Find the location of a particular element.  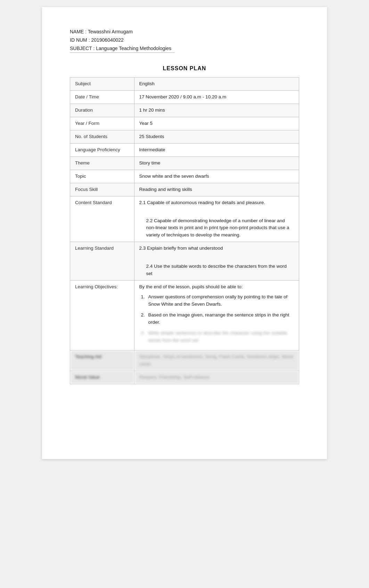

table-row-theme: Theme Story time is located at coordinates (185, 163).